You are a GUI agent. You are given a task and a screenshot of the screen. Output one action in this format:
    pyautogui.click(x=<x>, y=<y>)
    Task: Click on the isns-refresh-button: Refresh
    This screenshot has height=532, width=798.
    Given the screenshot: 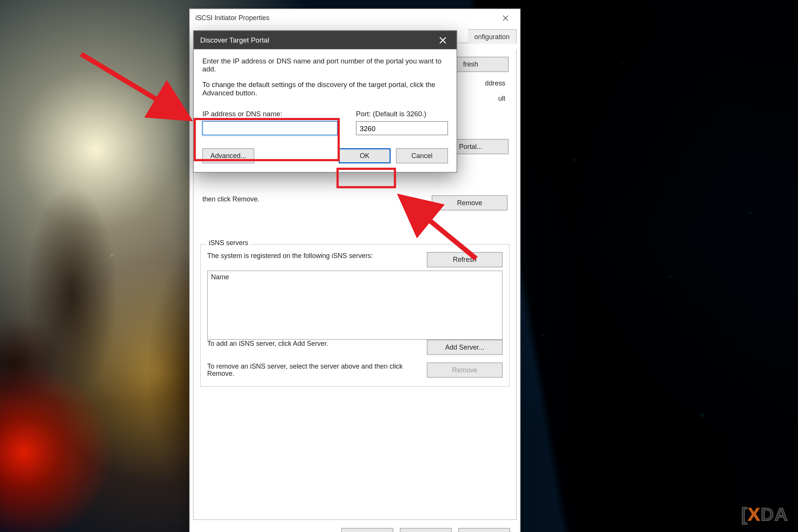 What is the action you would take?
    pyautogui.click(x=464, y=260)
    